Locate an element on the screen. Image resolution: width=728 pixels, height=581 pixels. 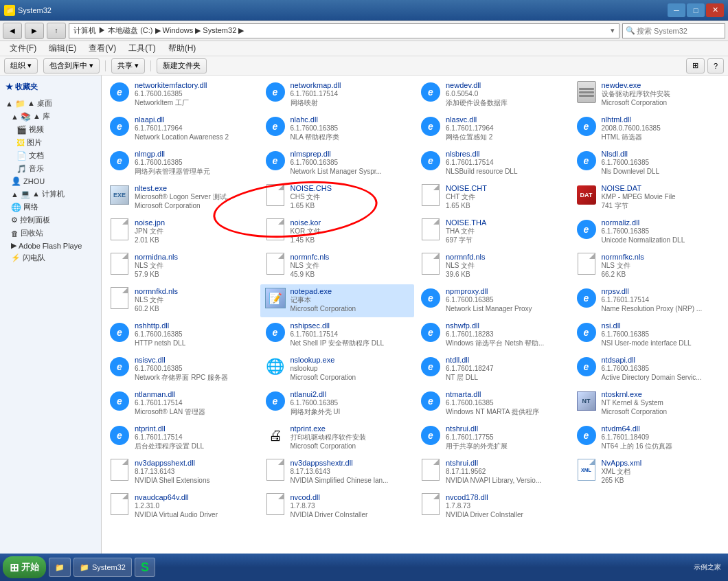
back-button: ◀ is located at coordinates (12, 31).